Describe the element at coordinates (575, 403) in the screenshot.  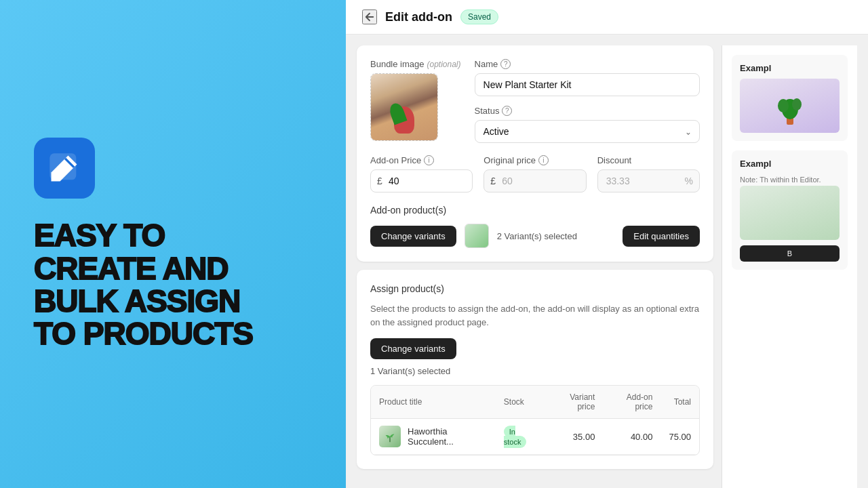
I see `col-variant-price: Variant price` at that location.